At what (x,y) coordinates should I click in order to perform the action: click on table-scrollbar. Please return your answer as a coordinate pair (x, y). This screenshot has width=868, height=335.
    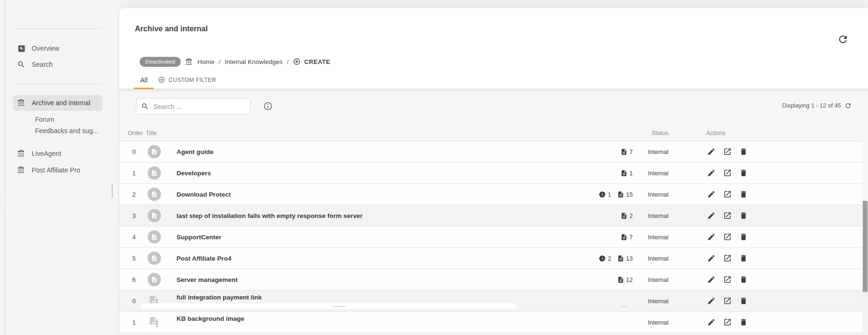
    Looking at the image, I should click on (865, 268).